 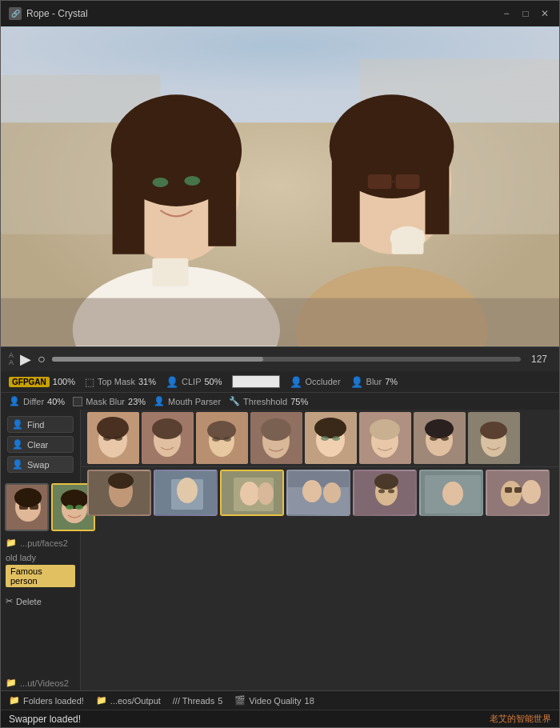 I want to click on action-buttons: 👤 Find 👤 Clear 👤 Swap, so click(x=40, y=445).